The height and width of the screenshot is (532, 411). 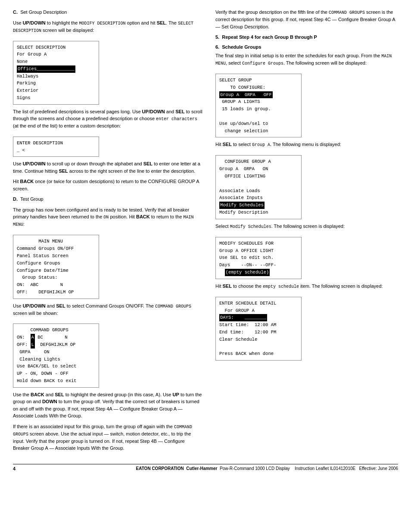 What do you see at coordinates (56, 73) in the screenshot?
I see `select-description-box: SELECT DESCRIPTION For Group A None Offi…` at bounding box center [56, 73].